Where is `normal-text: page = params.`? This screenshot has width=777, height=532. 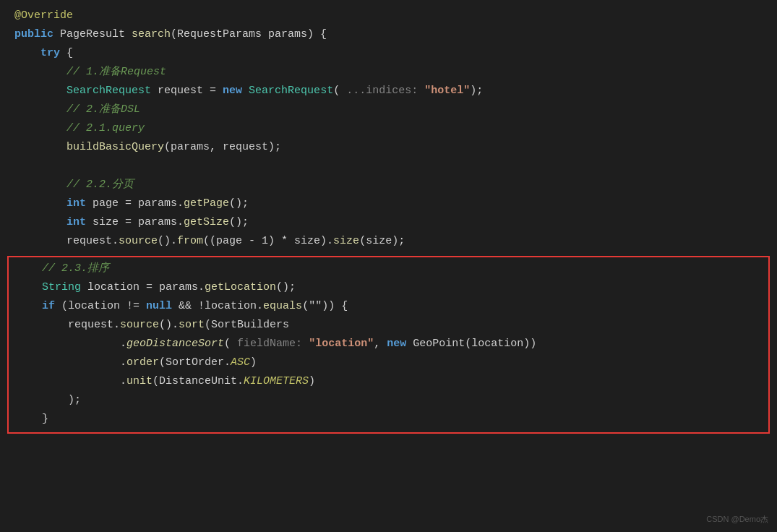 normal-text: page = params. is located at coordinates (134, 204).